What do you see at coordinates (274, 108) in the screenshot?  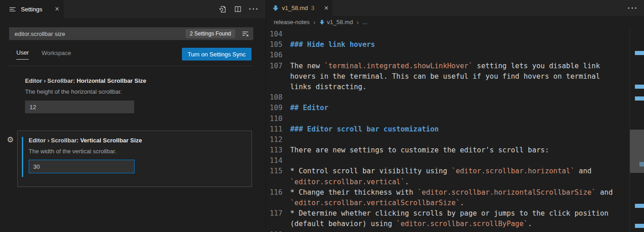 I see `line-number: 109` at bounding box center [274, 108].